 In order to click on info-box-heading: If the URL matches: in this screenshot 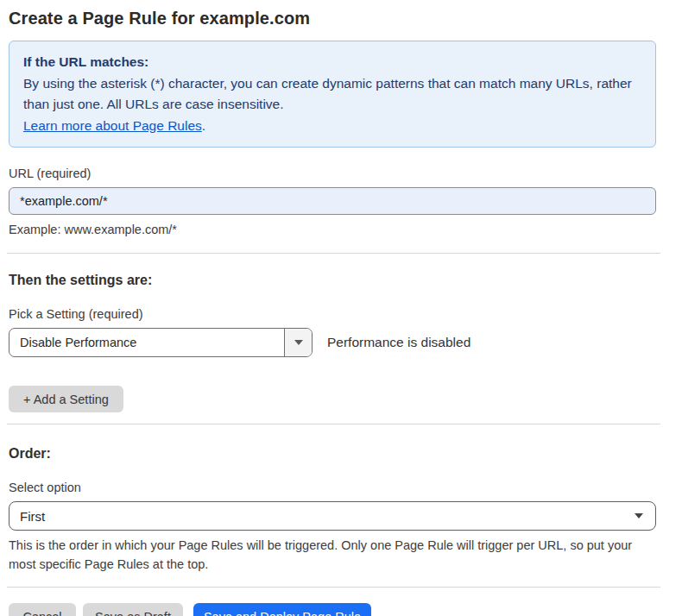, I will do `click(332, 62)`.